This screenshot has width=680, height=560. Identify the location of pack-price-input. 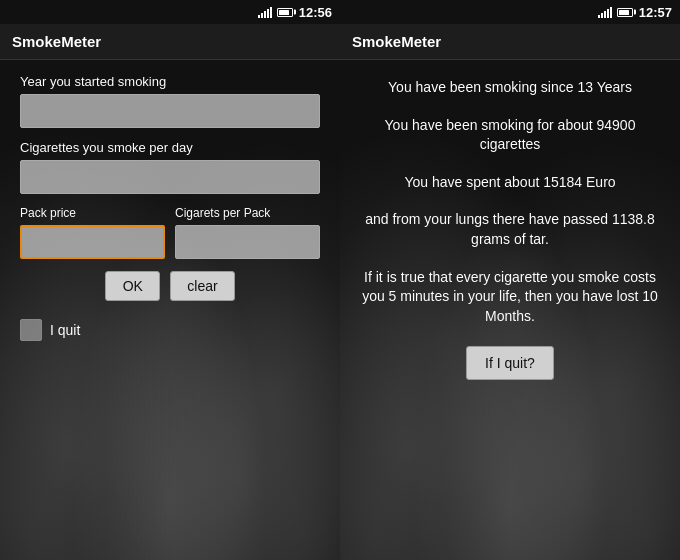
(92, 242).